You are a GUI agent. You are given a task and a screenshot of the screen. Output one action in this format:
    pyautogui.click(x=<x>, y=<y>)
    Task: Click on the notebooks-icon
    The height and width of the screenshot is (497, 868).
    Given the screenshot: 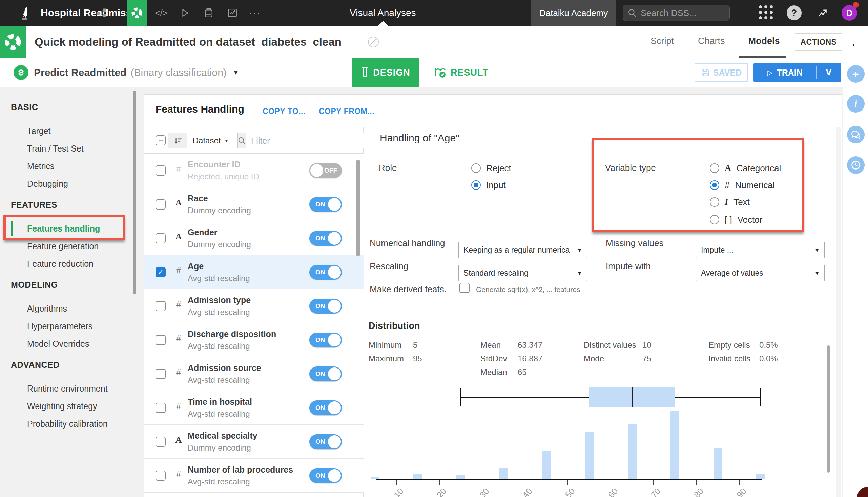 What is the action you would take?
    pyautogui.click(x=209, y=13)
    